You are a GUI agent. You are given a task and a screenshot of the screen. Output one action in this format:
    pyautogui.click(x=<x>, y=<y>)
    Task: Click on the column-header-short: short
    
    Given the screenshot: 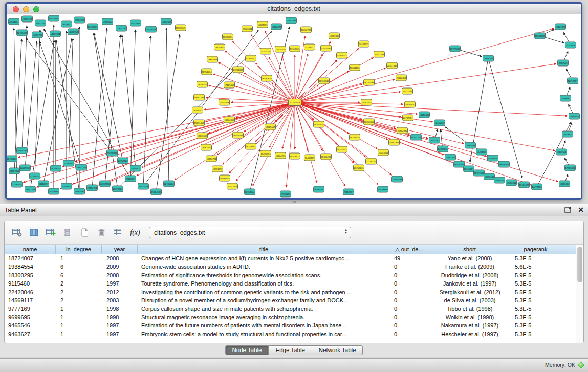 What is the action you would take?
    pyautogui.click(x=470, y=249)
    